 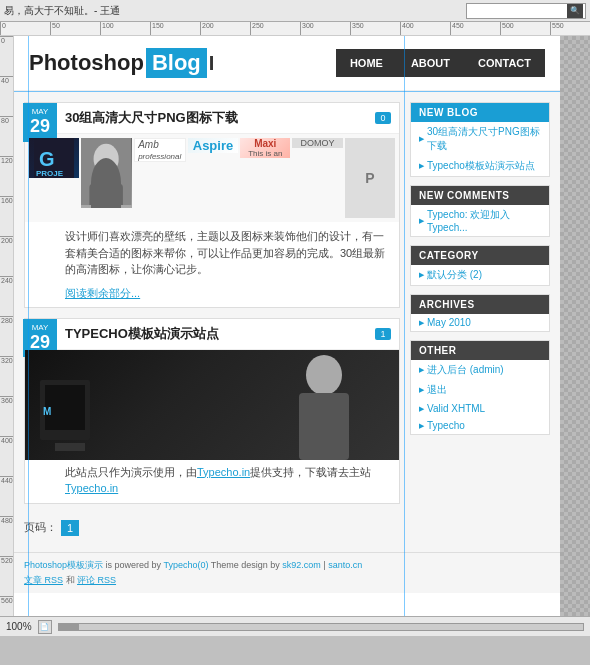 What do you see at coordinates (6, 240) in the screenshot?
I see `ruler-mark-v: 200` at bounding box center [6, 240].